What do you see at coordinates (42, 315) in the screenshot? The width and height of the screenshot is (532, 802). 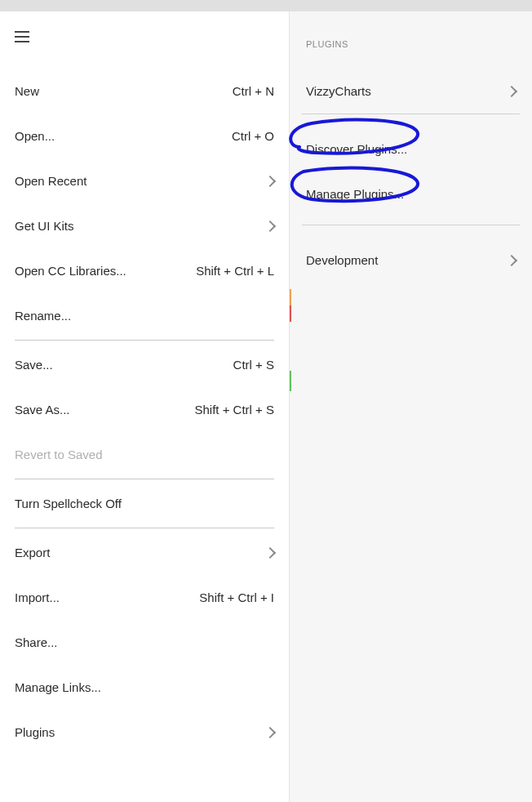 I see `menu-label: Rename...` at bounding box center [42, 315].